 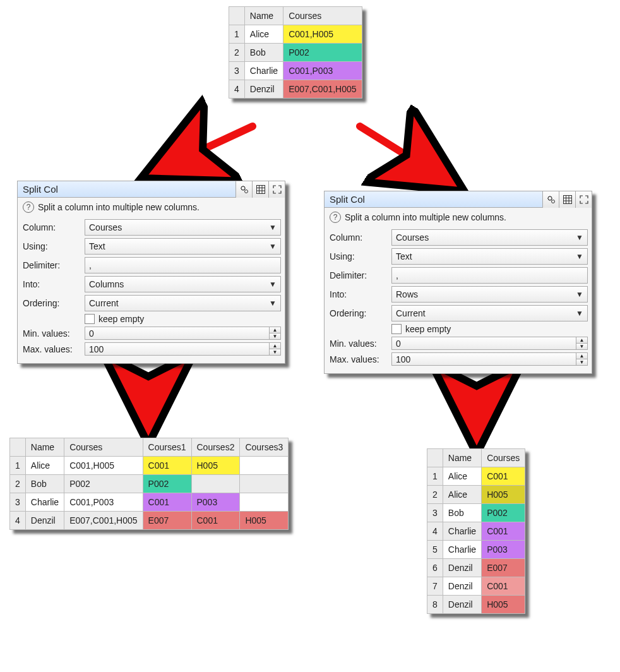 I want to click on table-row: 8DenzilH005, so click(x=476, y=605).